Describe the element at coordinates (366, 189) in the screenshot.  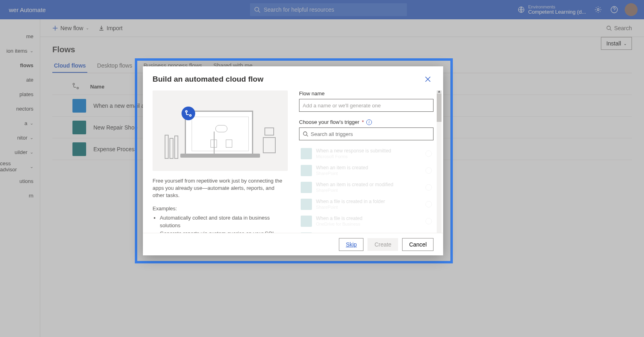
I see `triggers-list: When a new response is submittedMicrosof…` at that location.